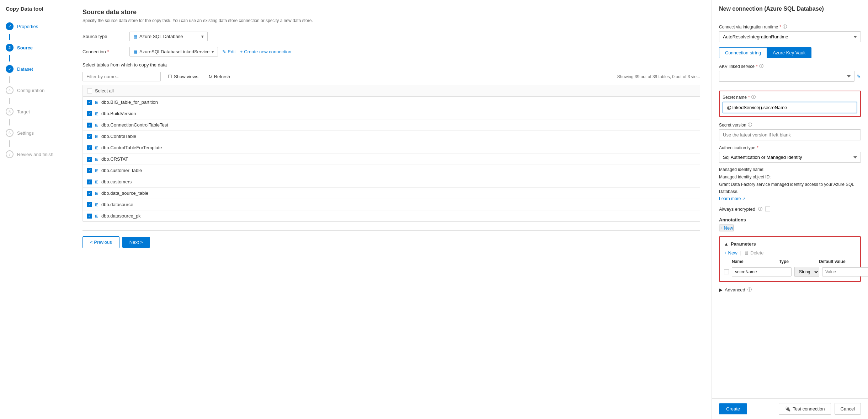 The image size is (868, 419). Describe the element at coordinates (36, 112) in the screenshot. I see `sidebar-item-target: 5 Target` at that location.